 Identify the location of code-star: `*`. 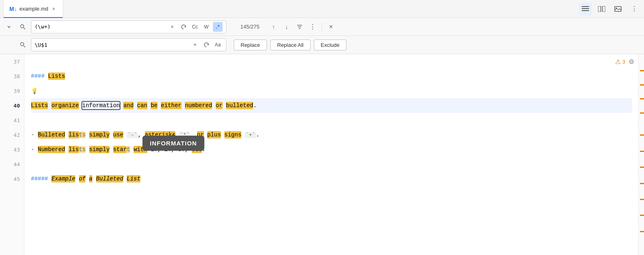
(185, 135).